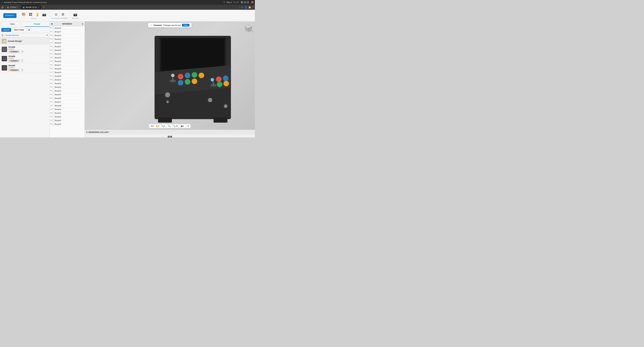 Image resolution: width=644 pixels, height=347 pixels. I want to click on browser-row: 👁 Body32, so click(67, 84).